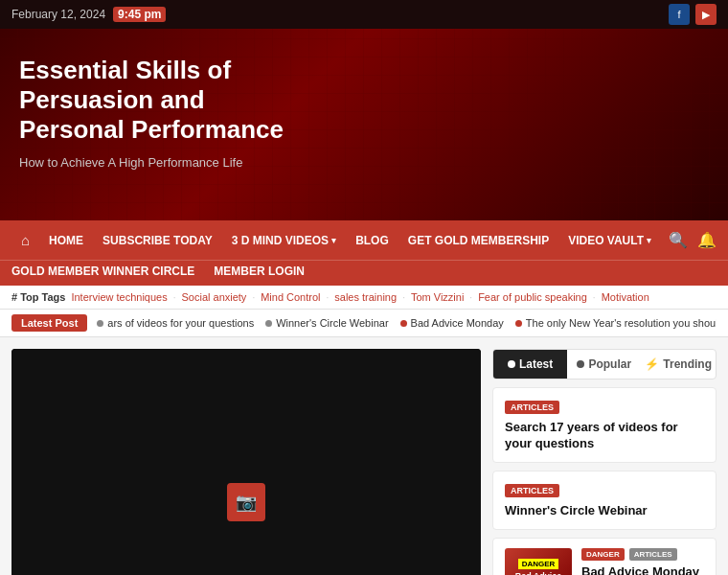 This screenshot has height=575, width=728. Describe the element at coordinates (25, 240) in the screenshot. I see `nav-home: ⌂` at that location.